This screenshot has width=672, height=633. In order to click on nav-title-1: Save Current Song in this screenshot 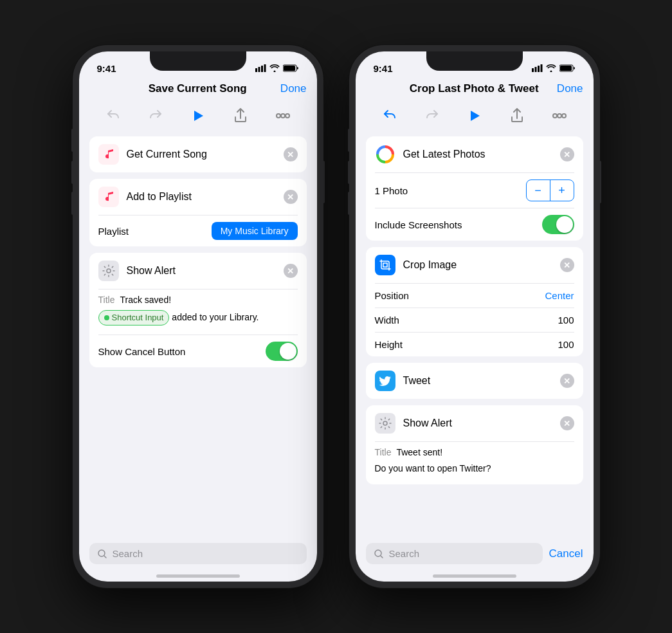, I will do `click(198, 89)`.